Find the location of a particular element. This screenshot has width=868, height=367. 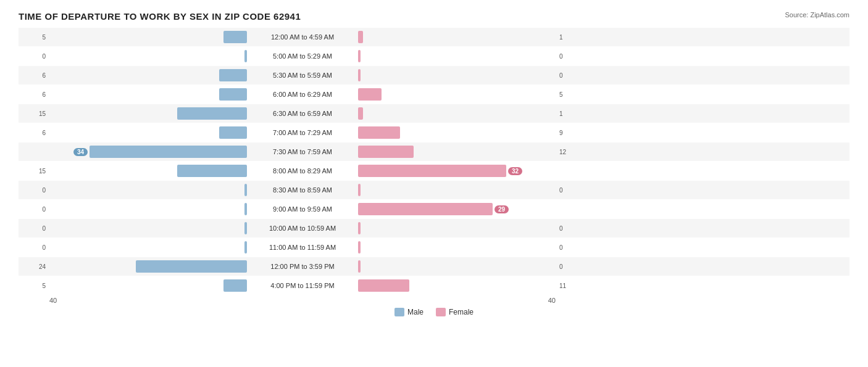

time-label: 9:00 AM to 9:59 AM is located at coordinates (303, 209).